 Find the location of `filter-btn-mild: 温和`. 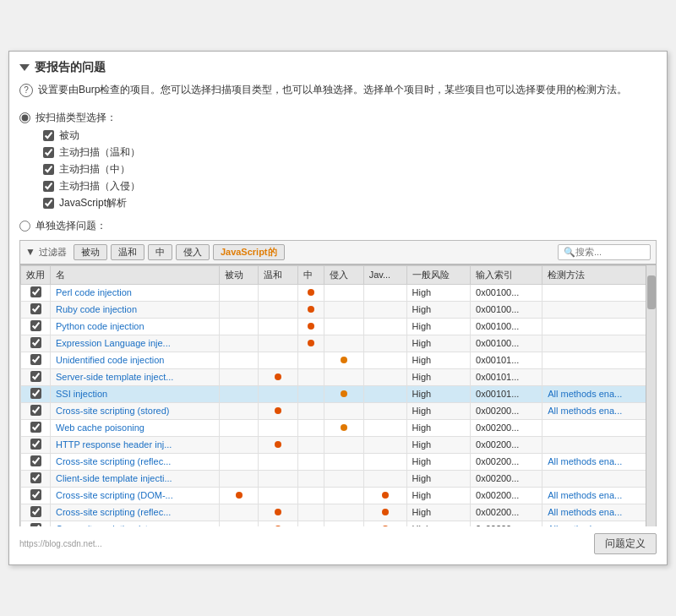

filter-btn-mild: 温和 is located at coordinates (128, 252).